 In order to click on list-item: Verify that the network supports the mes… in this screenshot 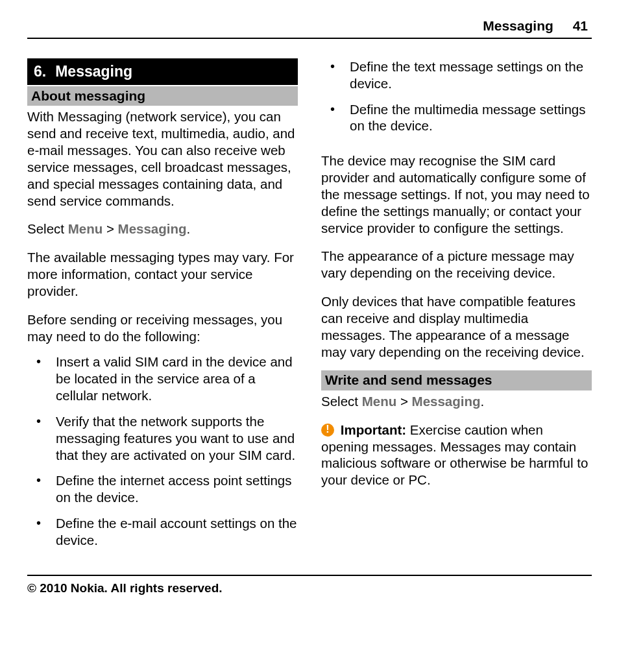, I will do `click(162, 442)`.